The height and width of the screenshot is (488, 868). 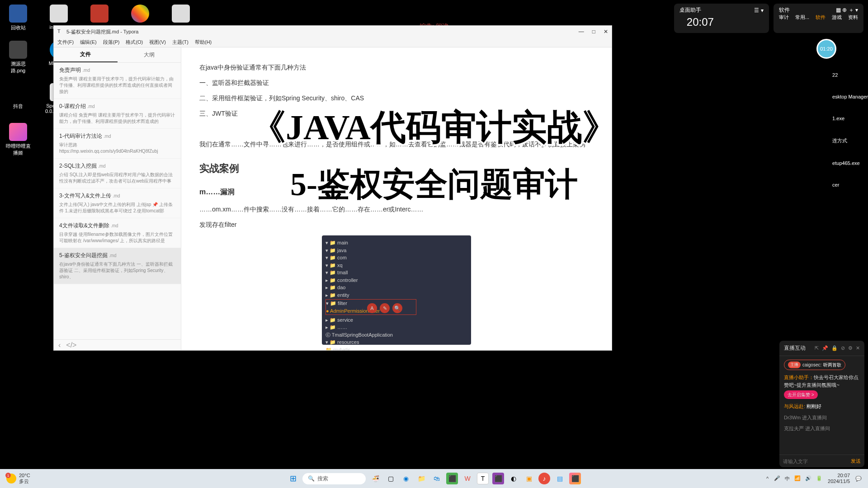 I want to click on live-body: 主播 caigosec: 听两首歌 直播小助手：快去号召大家给你点赞吧~提升直播…, so click(x=822, y=405).